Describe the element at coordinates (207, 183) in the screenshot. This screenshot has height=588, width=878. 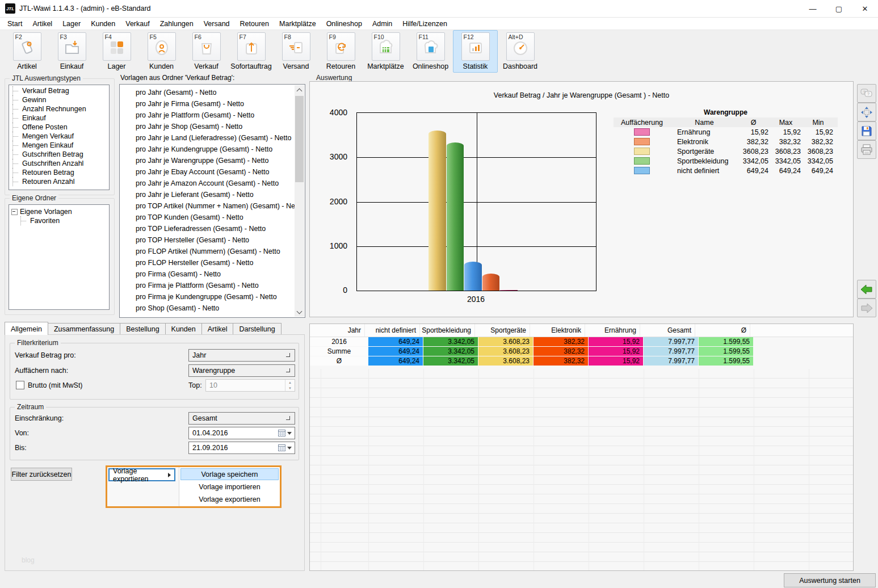
I see `list-item: pro Jahr je Amazon Account (Gesamt) - Ne…` at that location.